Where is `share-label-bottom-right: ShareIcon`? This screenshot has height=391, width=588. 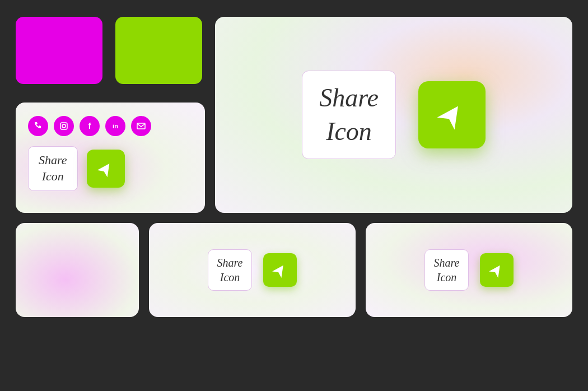
share-label-bottom-right: ShareIcon is located at coordinates (447, 270).